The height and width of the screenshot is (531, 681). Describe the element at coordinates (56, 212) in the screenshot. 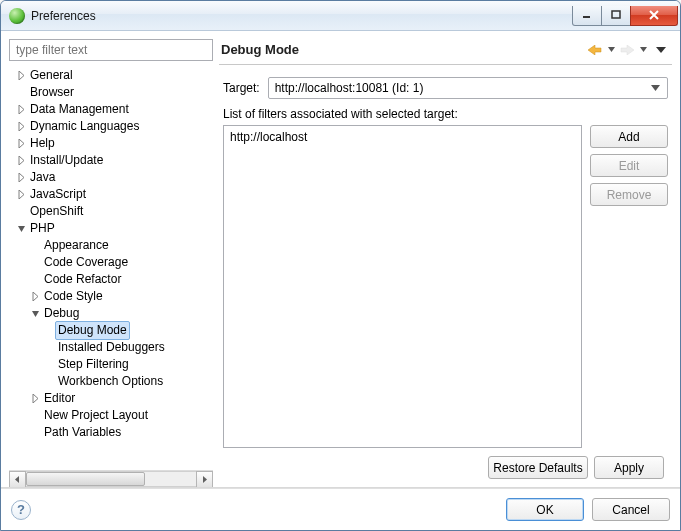

I see `tree-item-label: OpenShift` at that location.